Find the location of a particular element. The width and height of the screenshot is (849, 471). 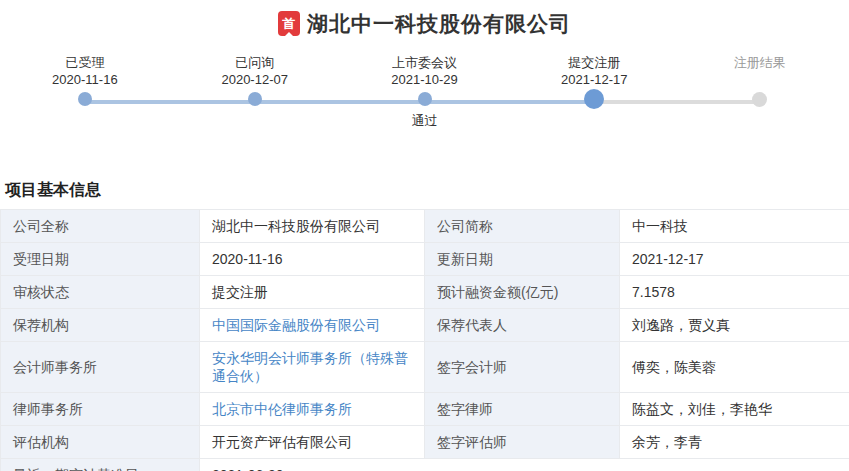

field-value-update-date: 2021-12-17 is located at coordinates (734, 260).